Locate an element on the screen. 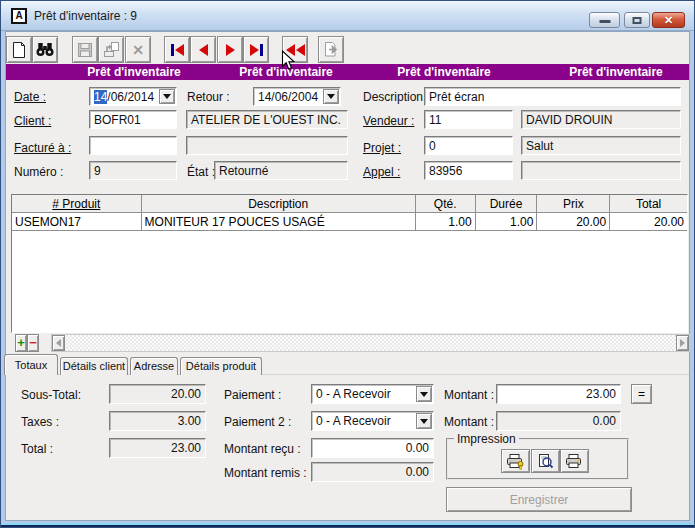  banner-label-3: Prêt d'inventaire is located at coordinates (444, 72).